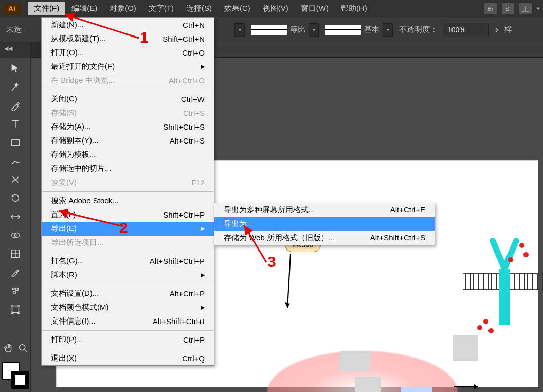 Image resolution: width=543 pixels, height=392 pixels. What do you see at coordinates (84, 8) in the screenshot?
I see `menu-edit: 编辑(E)` at bounding box center [84, 8].